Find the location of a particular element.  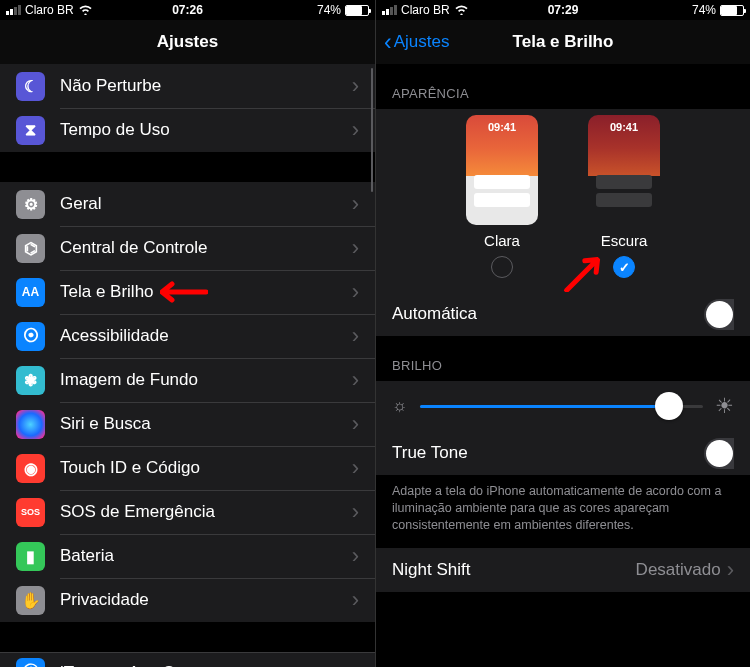

hand-icon: ✋ is located at coordinates (30, 600).